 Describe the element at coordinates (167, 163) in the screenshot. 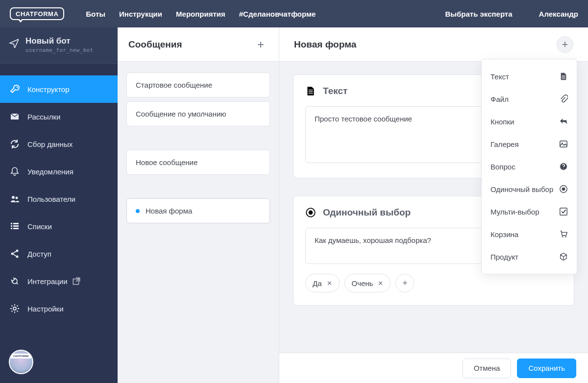

I see `message-label: Новое сообщение` at that location.